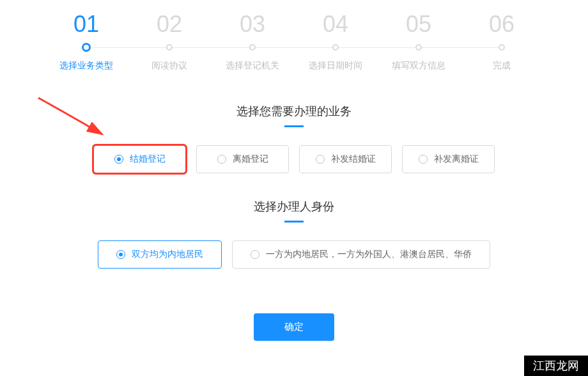 The height and width of the screenshot is (376, 588). I want to click on option-reissue-divorce-cert: 补发离婚证, so click(449, 159).